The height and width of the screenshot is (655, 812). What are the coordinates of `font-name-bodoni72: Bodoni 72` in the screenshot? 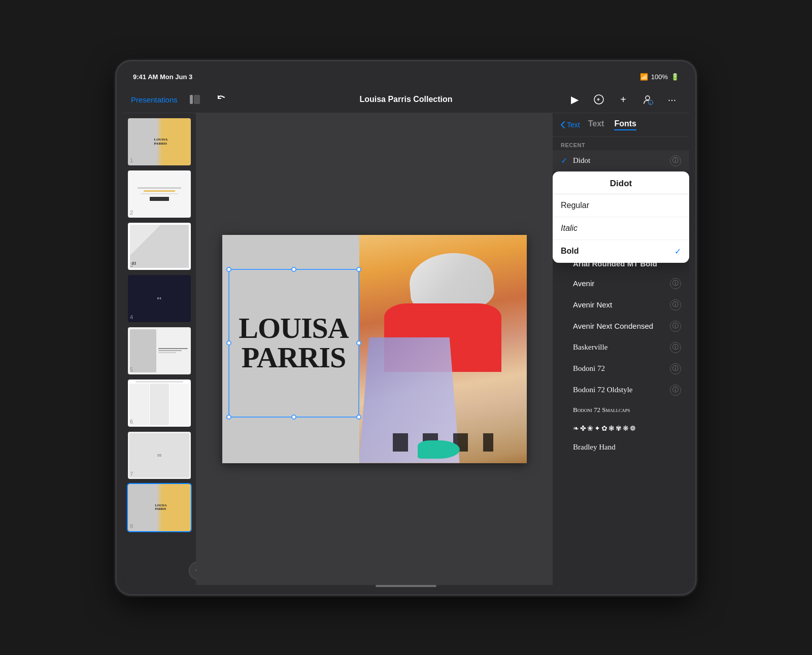 It's located at (621, 368).